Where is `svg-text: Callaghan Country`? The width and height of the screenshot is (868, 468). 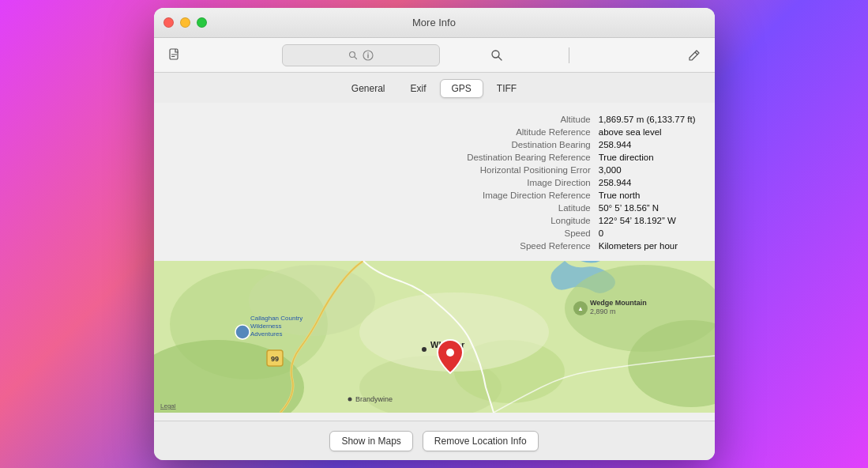 svg-text: Callaghan Country is located at coordinates (276, 318).